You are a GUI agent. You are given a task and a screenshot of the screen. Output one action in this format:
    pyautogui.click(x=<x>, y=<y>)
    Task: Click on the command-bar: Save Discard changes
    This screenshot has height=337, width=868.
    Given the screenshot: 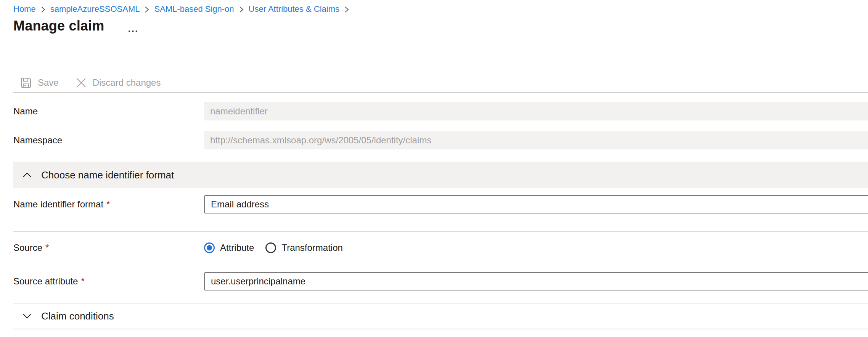 What is the action you would take?
    pyautogui.click(x=441, y=83)
    